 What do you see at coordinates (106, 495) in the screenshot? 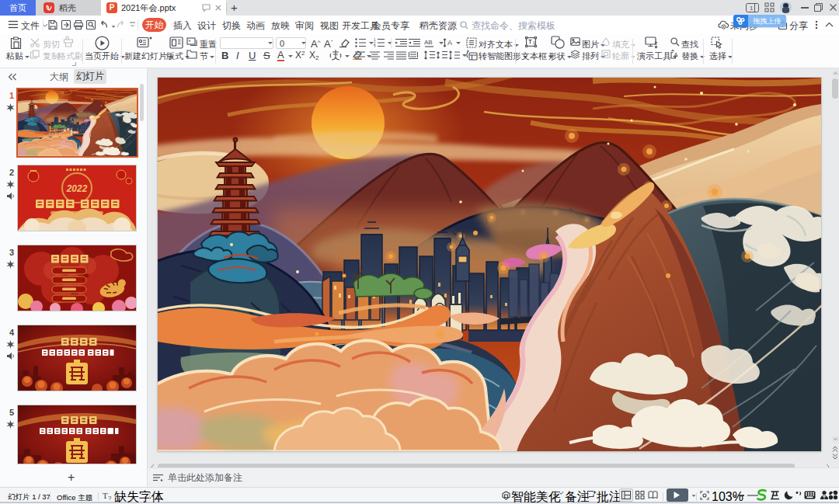
I see `svg-text: T` at bounding box center [106, 495].